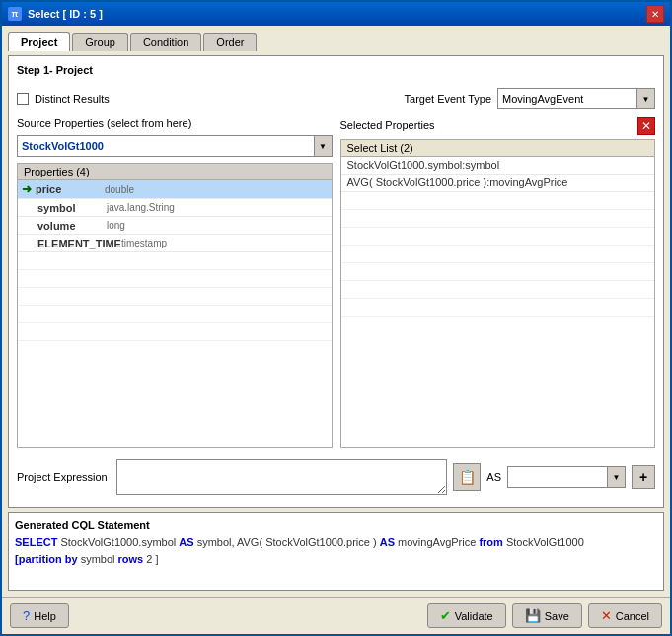  What do you see at coordinates (498, 166) in the screenshot?
I see `select-list-row-0: StockVolGt1000.symbol:symbol` at bounding box center [498, 166].